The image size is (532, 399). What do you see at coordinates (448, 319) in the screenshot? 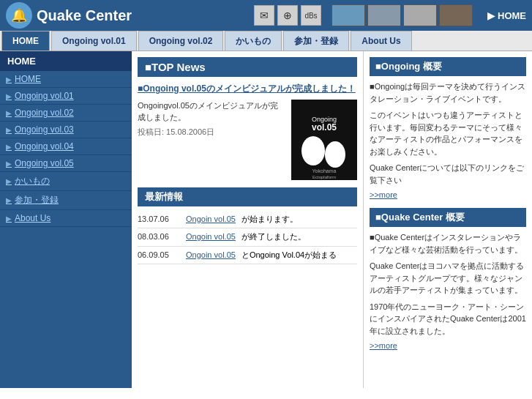
I see `quake-center-text3: 1970年代のニューヨーク・アート・シーンにインスパイアされたQuake Cen…` at bounding box center [448, 319].